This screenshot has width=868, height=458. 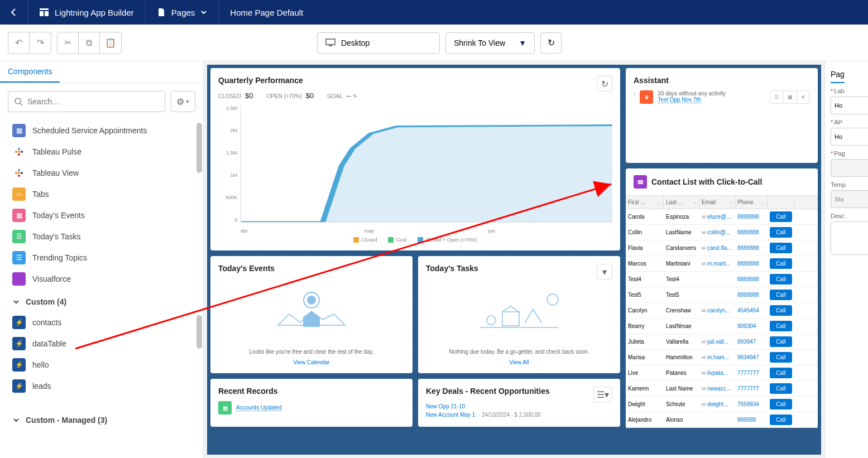 What do you see at coordinates (551, 43) in the screenshot?
I see `refresh-button: ↻` at bounding box center [551, 43].